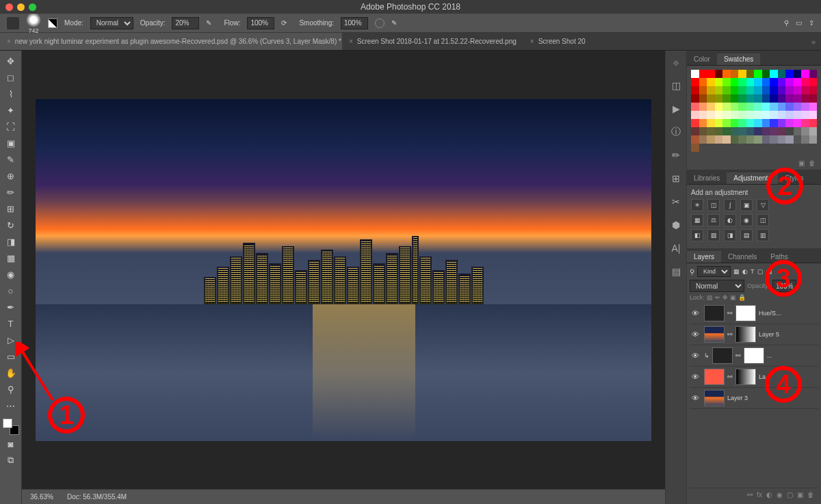 This screenshot has width=821, height=504. Describe the element at coordinates (769, 495) in the screenshot. I see `mask-icon: ◐` at that location.